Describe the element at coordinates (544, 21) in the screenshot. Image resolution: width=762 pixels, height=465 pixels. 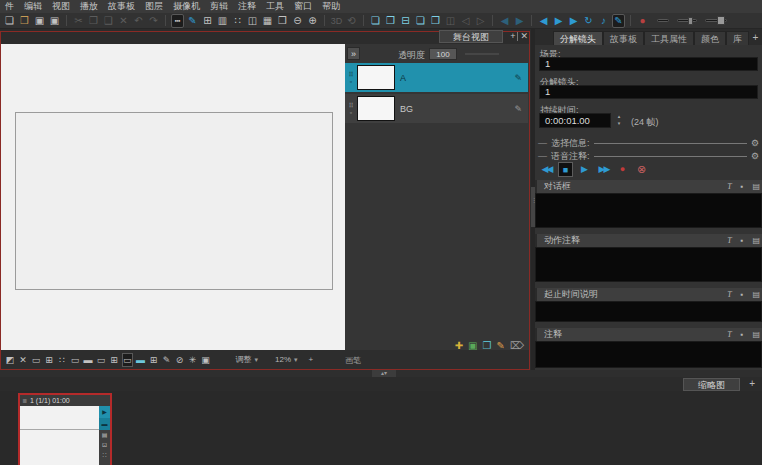
I see `play-backward-icon: ◀` at that location.